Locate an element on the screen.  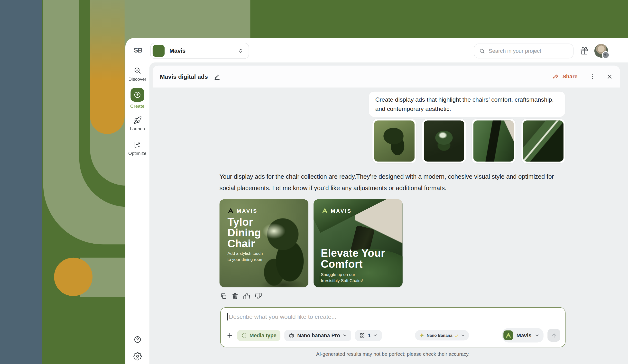
project-selector: Mavis is located at coordinates (200, 51).